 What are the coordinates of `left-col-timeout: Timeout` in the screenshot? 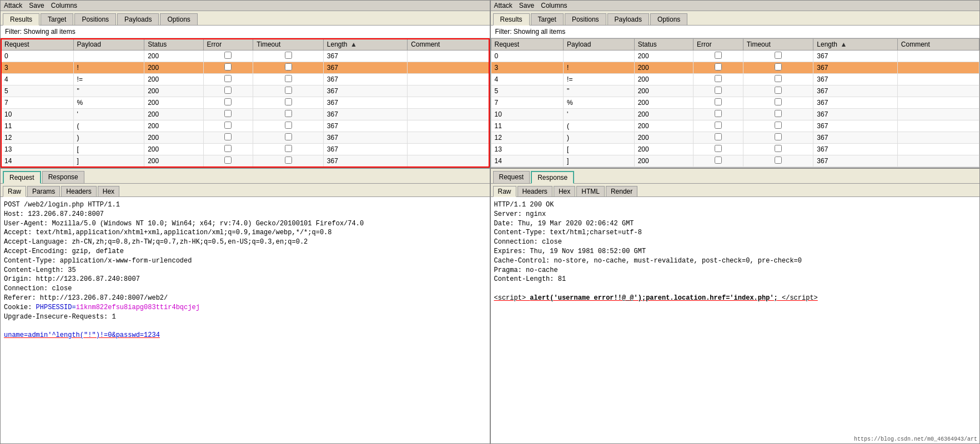 It's located at (289, 44).